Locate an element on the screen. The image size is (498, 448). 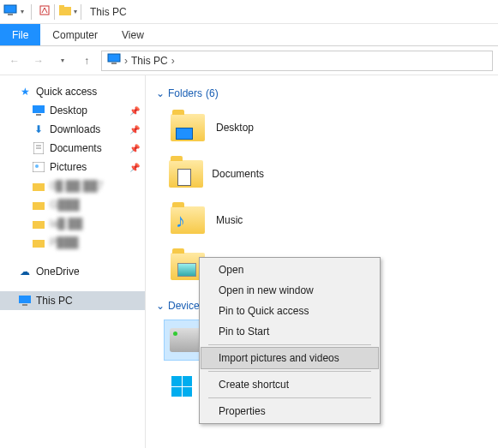
sidebar-item-label: Documents is located at coordinates (75, 148).